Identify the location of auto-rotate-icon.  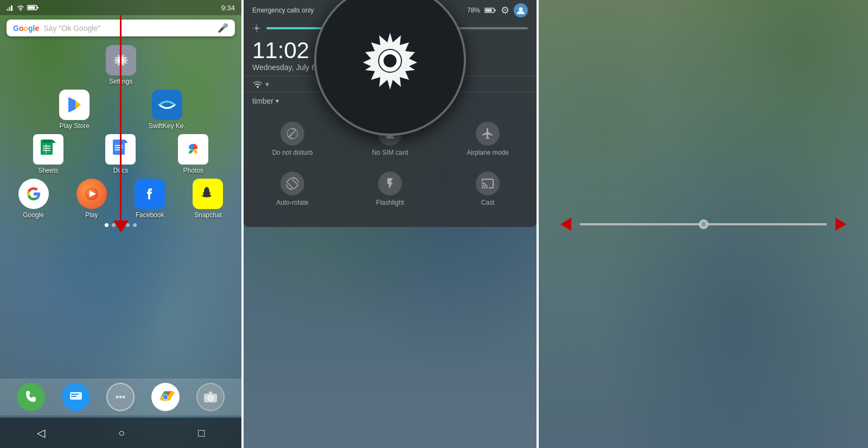
(292, 184).